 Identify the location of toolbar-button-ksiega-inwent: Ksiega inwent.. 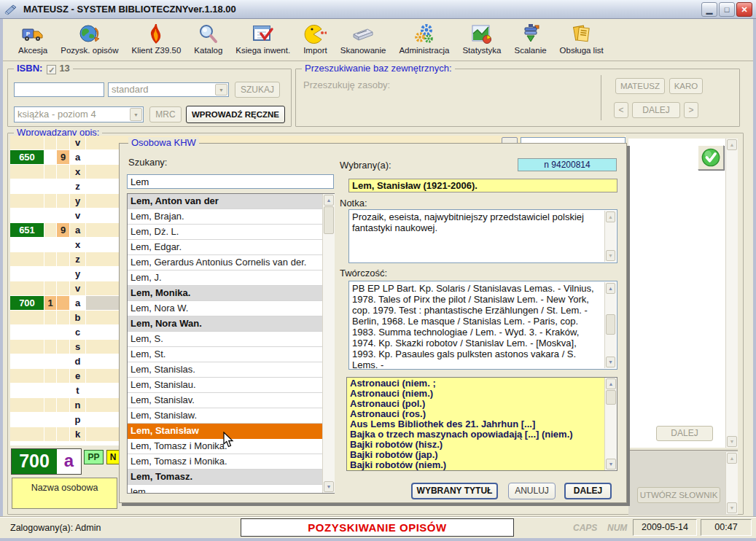
(262, 39).